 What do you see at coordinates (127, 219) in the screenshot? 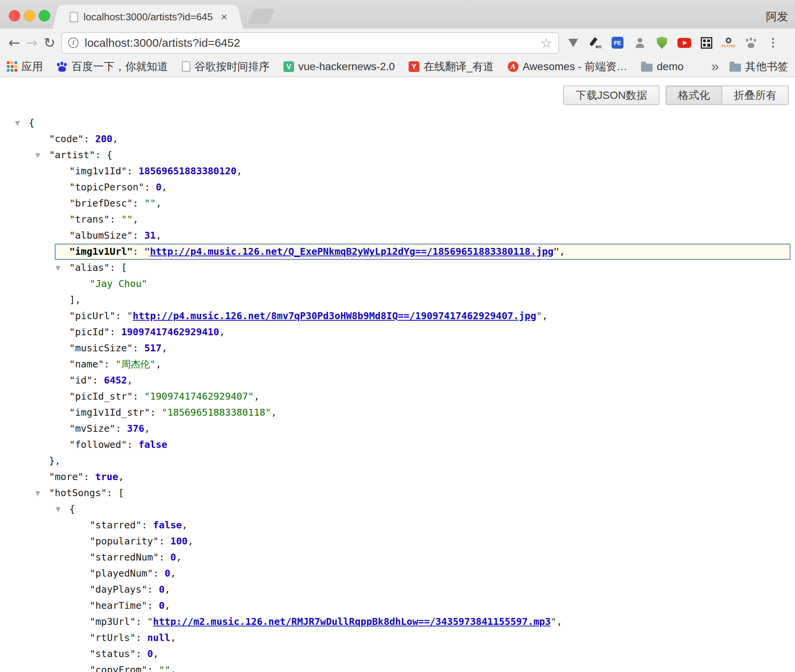
I see `json-string-value: ""` at bounding box center [127, 219].